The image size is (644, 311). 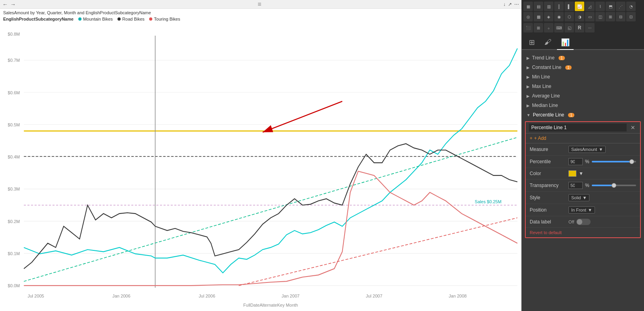 What do you see at coordinates (581, 174) in the screenshot?
I see `color-dropdown-arrow: ▼` at bounding box center [581, 174].